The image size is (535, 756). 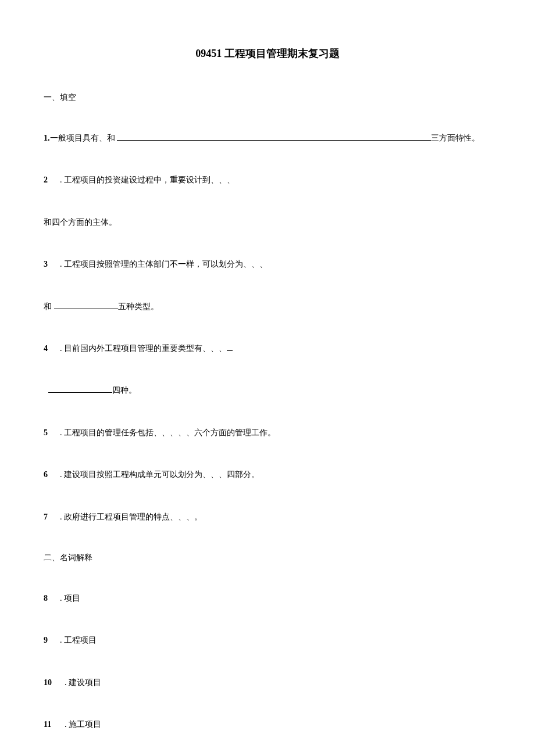 What do you see at coordinates (268, 98) in the screenshot?
I see `section-1-heading: 一、填空` at bounding box center [268, 98].